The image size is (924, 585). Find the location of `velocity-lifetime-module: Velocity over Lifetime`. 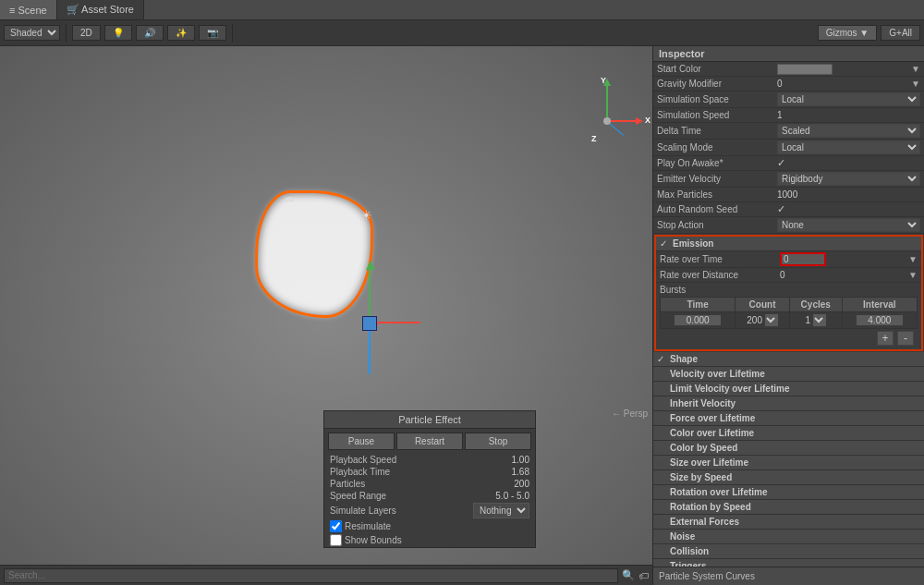

velocity-lifetime-module: Velocity over Lifetime is located at coordinates (789, 374).